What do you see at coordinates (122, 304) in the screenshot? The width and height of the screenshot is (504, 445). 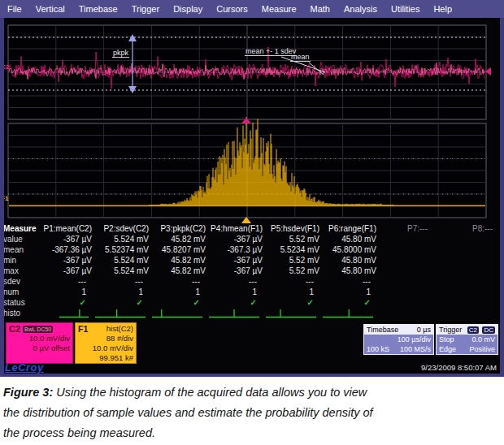 I see `status-cell-p2: ✓` at bounding box center [122, 304].